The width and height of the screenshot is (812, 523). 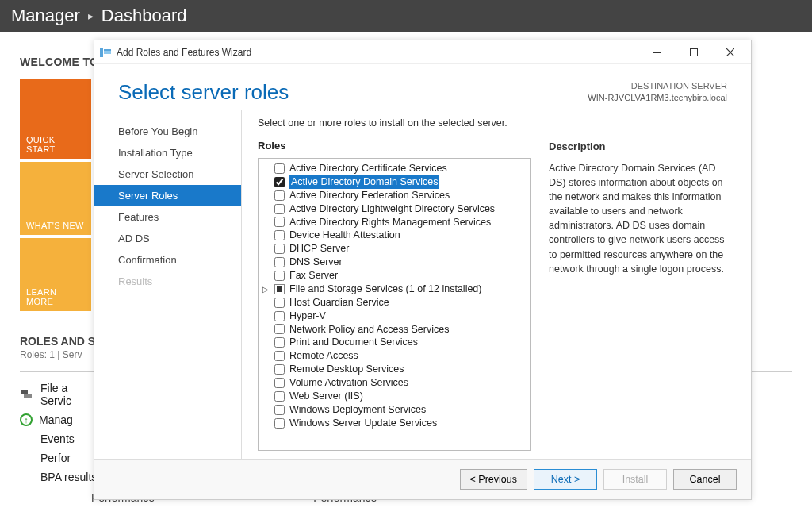 What do you see at coordinates (184, 52) in the screenshot?
I see `wizard-title: Add Roles and Features Wizard` at bounding box center [184, 52].